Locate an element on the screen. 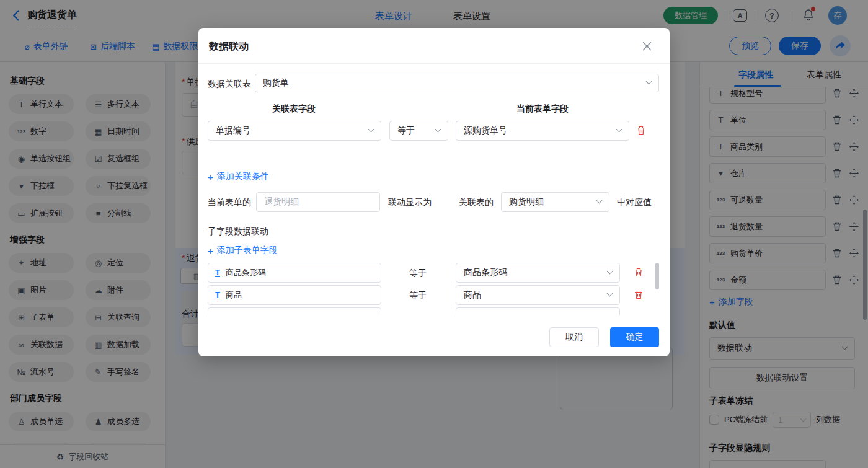 The image size is (868, 468). column-header-right: 当前表单字段 is located at coordinates (542, 109).